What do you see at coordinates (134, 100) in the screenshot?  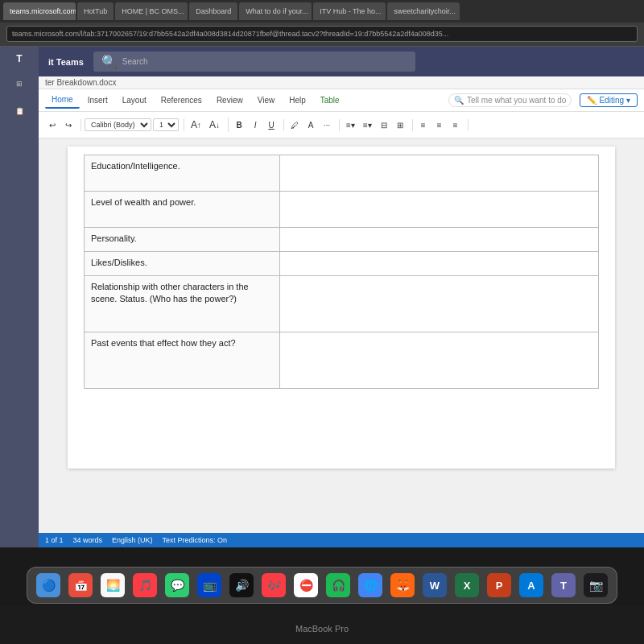 I see `tab-layout-label: Layout` at bounding box center [134, 100].